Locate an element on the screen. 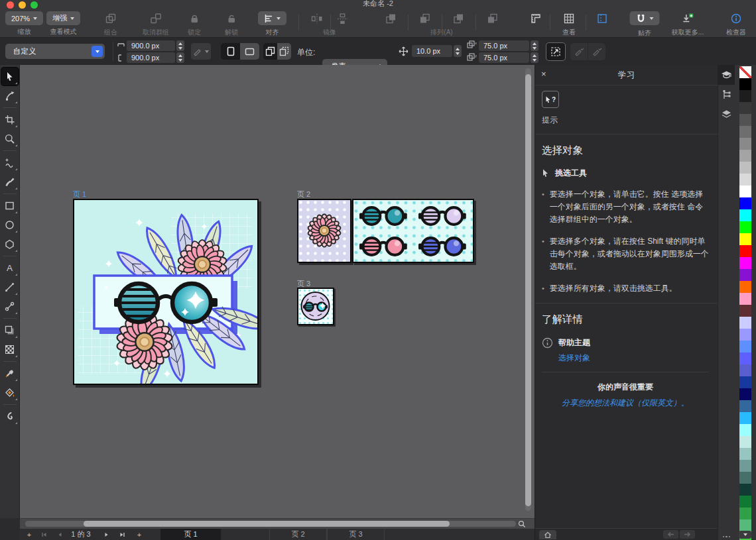 The width and height of the screenshot is (756, 540). preset-chevron-button is located at coordinates (97, 52).